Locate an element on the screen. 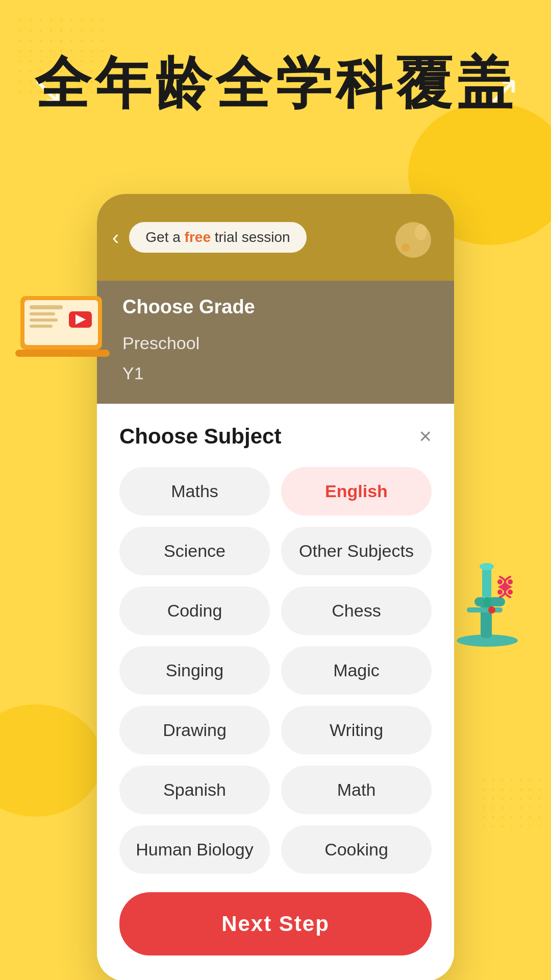  subject-human-biology: Human Biology is located at coordinates (195, 849).